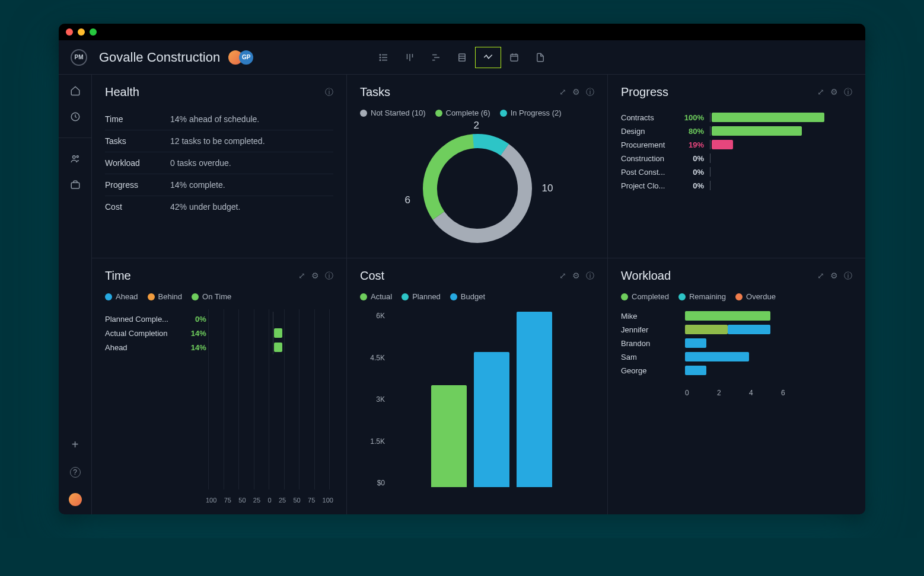 Image resolution: width=924 pixels, height=576 pixels. What do you see at coordinates (477, 126) in the screenshot?
I see `donut-callout: 2` at bounding box center [477, 126].